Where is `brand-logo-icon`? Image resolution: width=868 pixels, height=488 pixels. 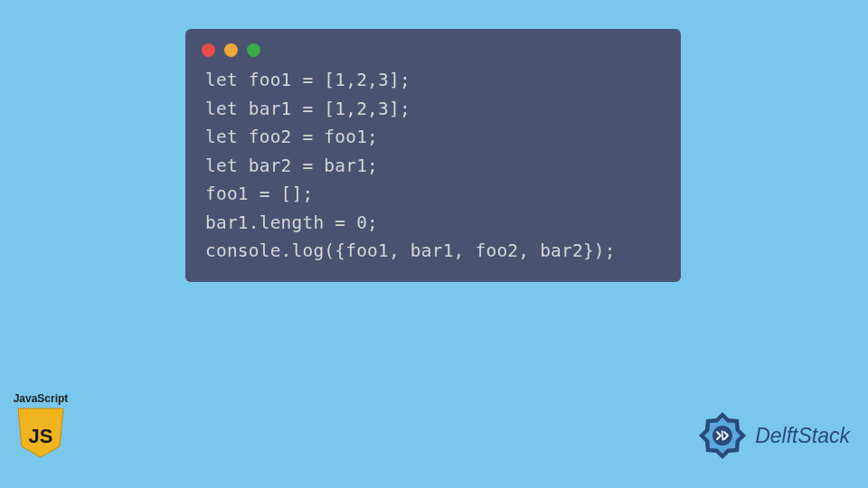 brand-logo-icon is located at coordinates (722, 436).